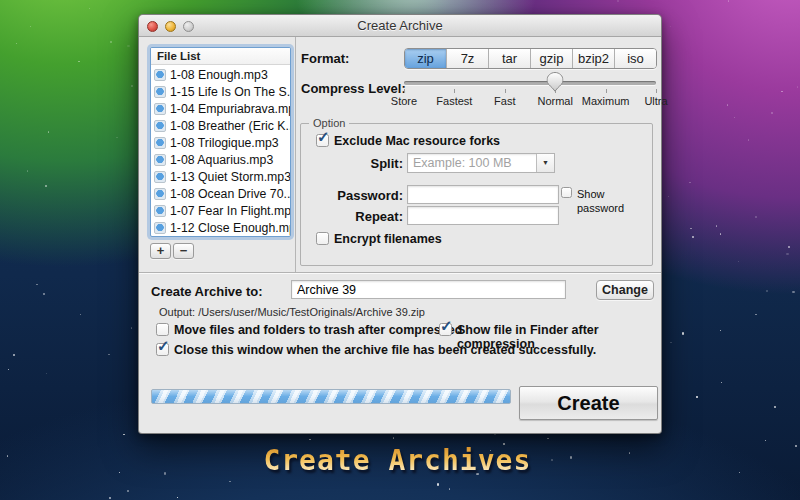  What do you see at coordinates (220, 142) in the screenshot?
I see `file-list: File List 1-08 Enough.mp31-15 Life Is On…` at bounding box center [220, 142].